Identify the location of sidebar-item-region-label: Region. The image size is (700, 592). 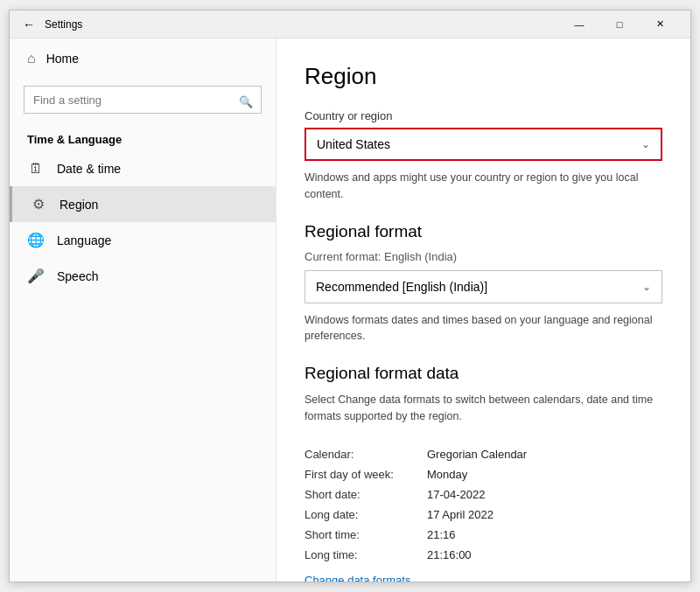
(79, 205).